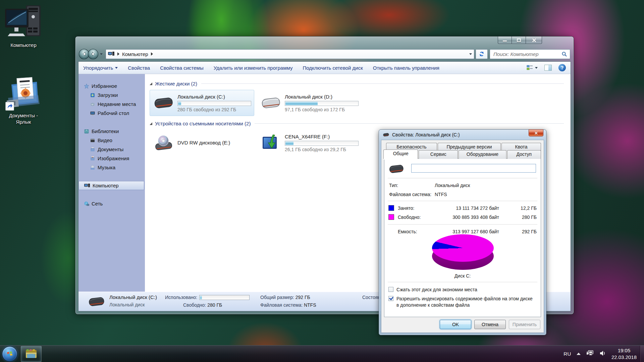  I want to click on documents-shortcut-icon, so click(23, 93).